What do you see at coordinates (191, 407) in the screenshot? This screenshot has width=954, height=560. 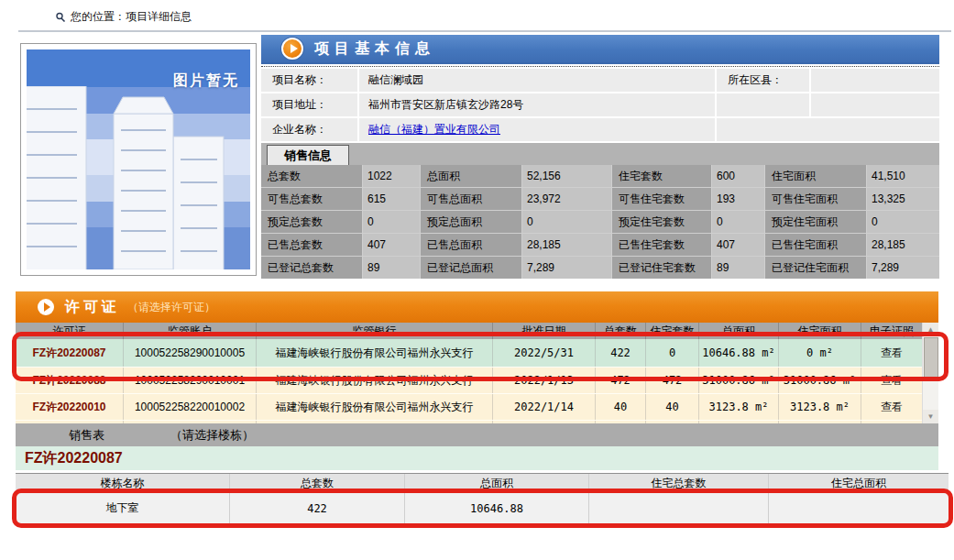 I see `permit-account: 100052258220010002` at bounding box center [191, 407].